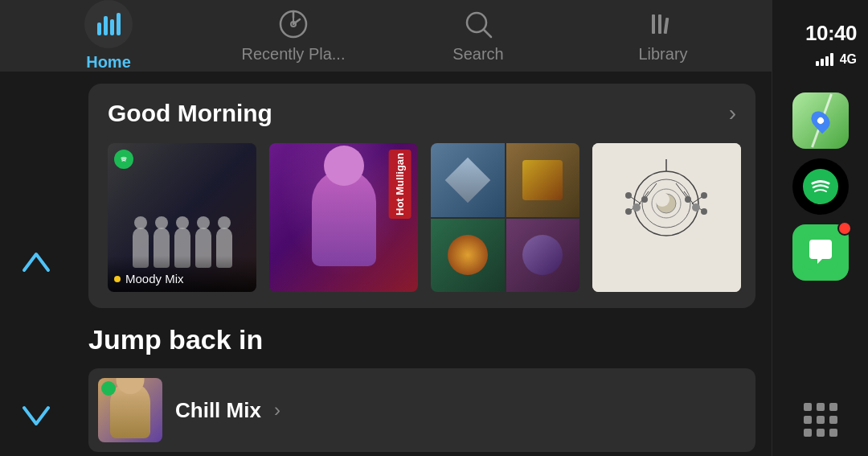 The height and width of the screenshot is (456, 868). I want to click on album-hot-mulligan: Hot Mulligan, so click(344, 217).